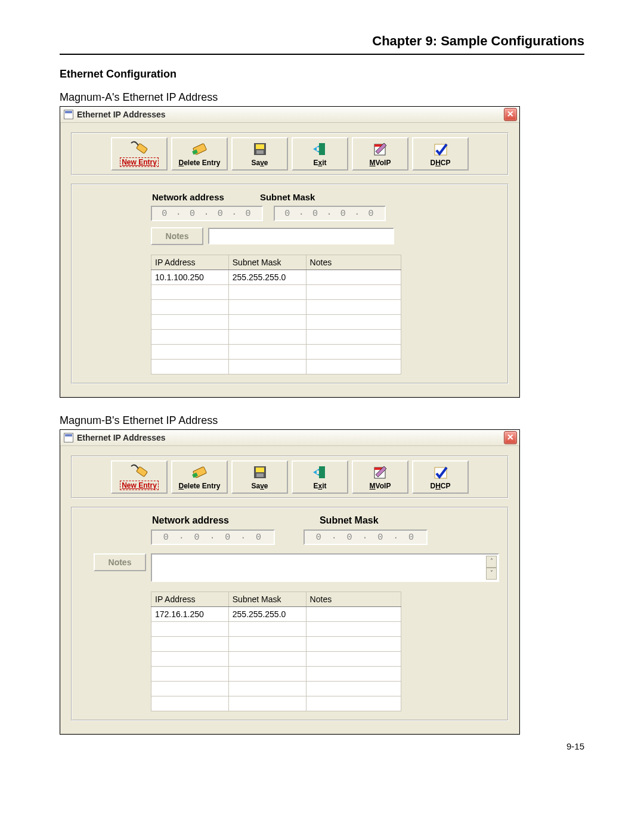  Describe the element at coordinates (200, 472) in the screenshot. I see `eraser-icon` at that location.